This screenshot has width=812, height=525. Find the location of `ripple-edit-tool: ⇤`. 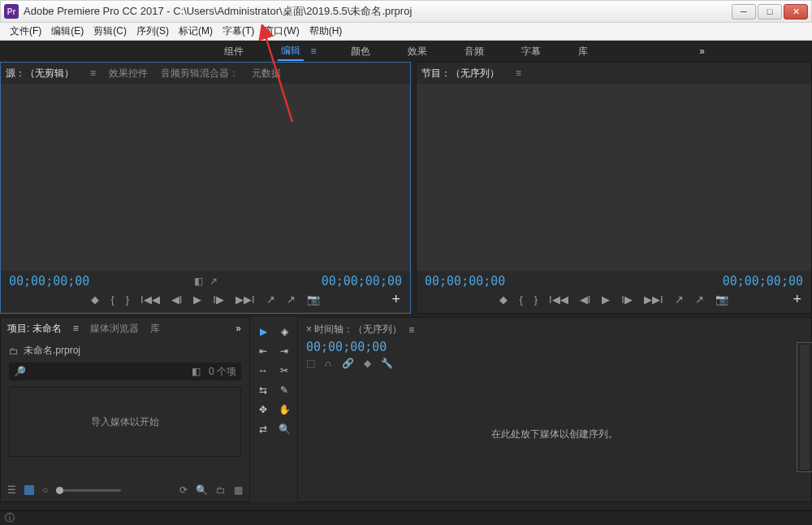

ripple-edit-tool: ⇤ is located at coordinates (263, 351).